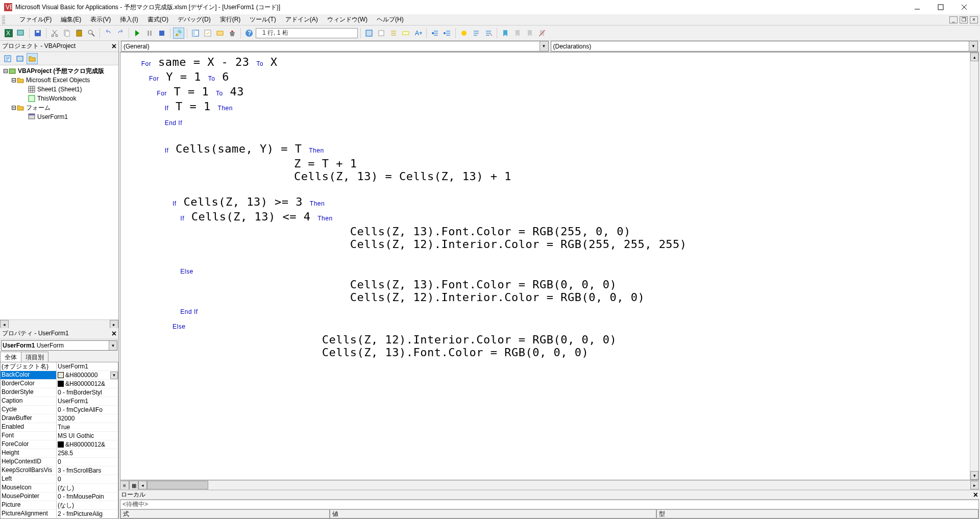 The width and height of the screenshot is (980, 519). Describe the element at coordinates (262, 19) in the screenshot. I see `menu-tools: ツール(T)` at that location.